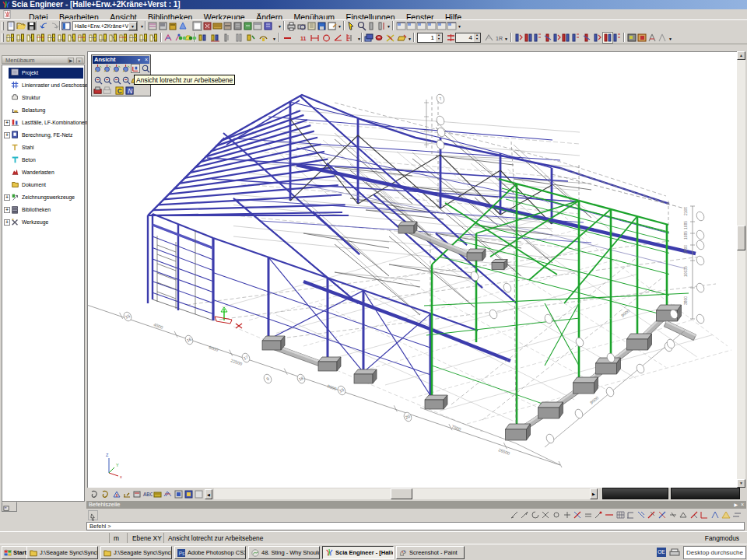 Image resolution: width=747 pixels, height=560 pixels. I want to click on svg-text: 1R, so click(500, 39).